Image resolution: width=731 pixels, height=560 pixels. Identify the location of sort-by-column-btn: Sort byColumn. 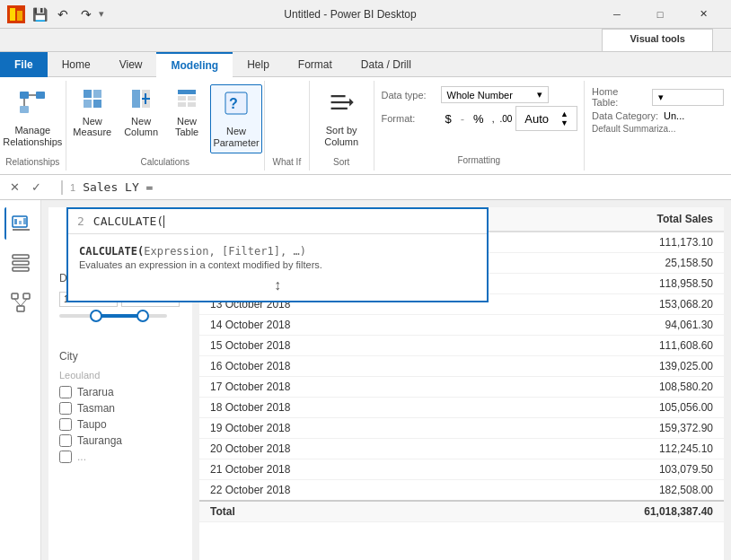
(341, 118).